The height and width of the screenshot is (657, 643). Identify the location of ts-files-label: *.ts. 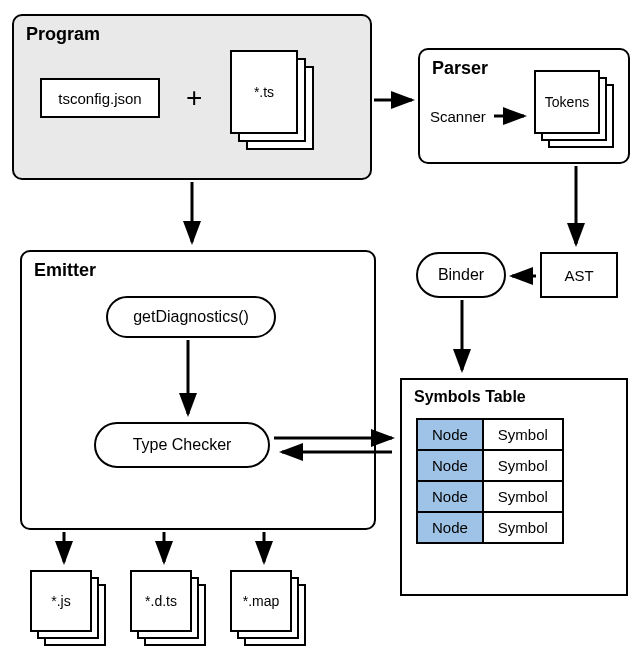
(264, 92).